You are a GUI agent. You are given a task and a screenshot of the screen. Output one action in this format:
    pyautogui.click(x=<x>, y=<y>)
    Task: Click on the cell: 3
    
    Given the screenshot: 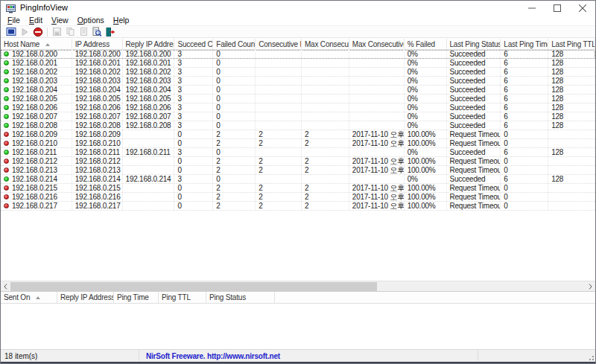 What is the action you would take?
    pyautogui.click(x=194, y=116)
    